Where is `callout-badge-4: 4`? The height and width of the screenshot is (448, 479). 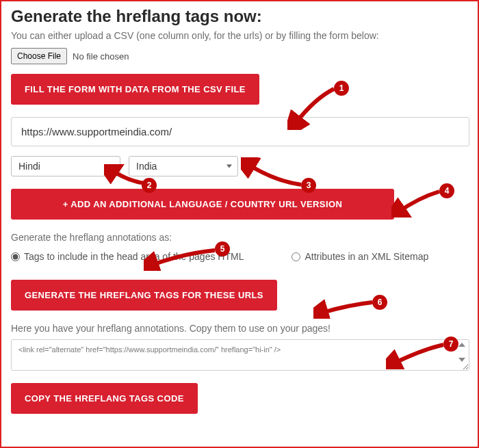 callout-badge-4: 4 is located at coordinates (447, 191).